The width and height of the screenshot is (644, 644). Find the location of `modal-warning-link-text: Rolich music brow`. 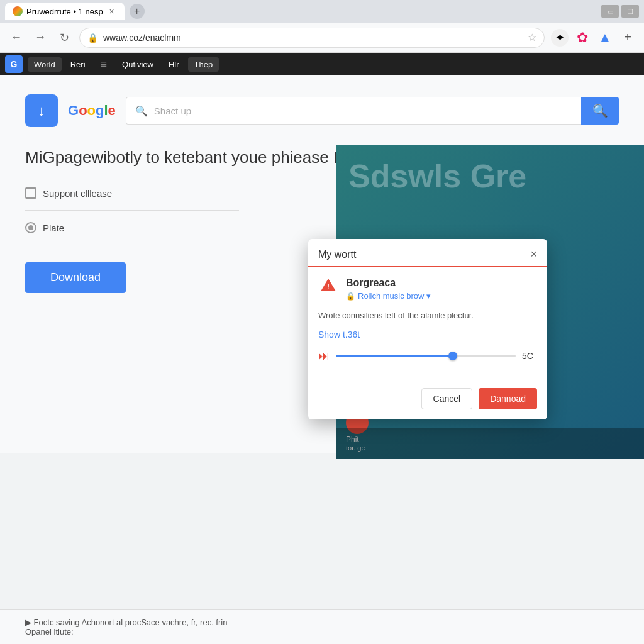

modal-warning-link-text: Rolich music brow is located at coordinates (391, 296).